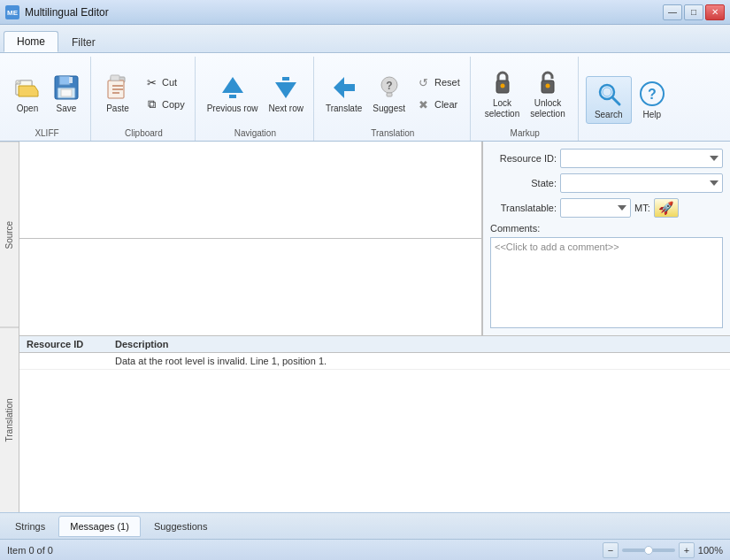  Describe the element at coordinates (343, 94) in the screenshot. I see `translate-button: Translate` at that location.